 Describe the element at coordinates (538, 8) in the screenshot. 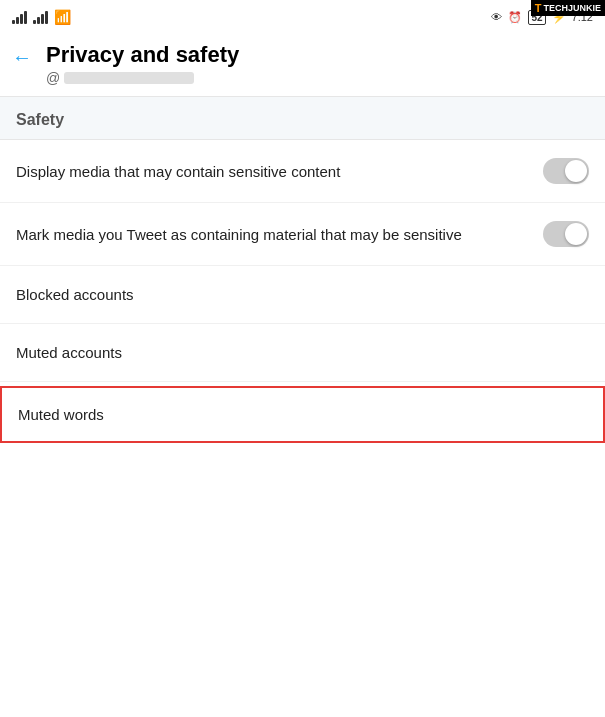

I see `tj-t: T` at that location.